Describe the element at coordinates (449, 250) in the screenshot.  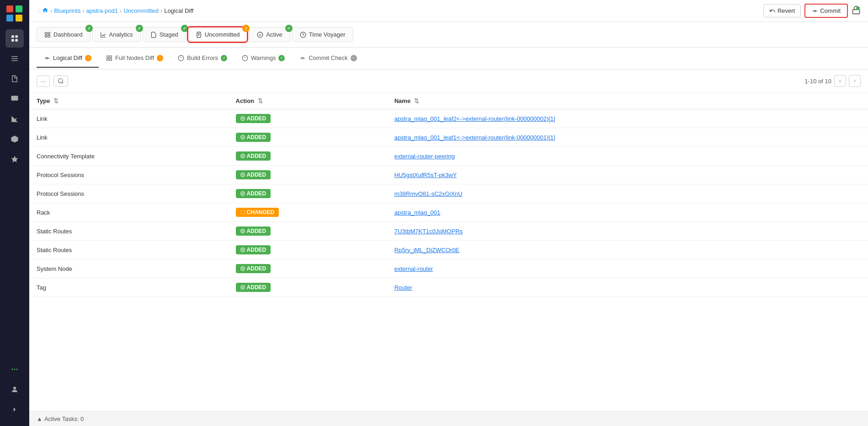
I see `table-row: Static RoutesADDEDRp5ry_iML_DjZWCOr0E` at that location.